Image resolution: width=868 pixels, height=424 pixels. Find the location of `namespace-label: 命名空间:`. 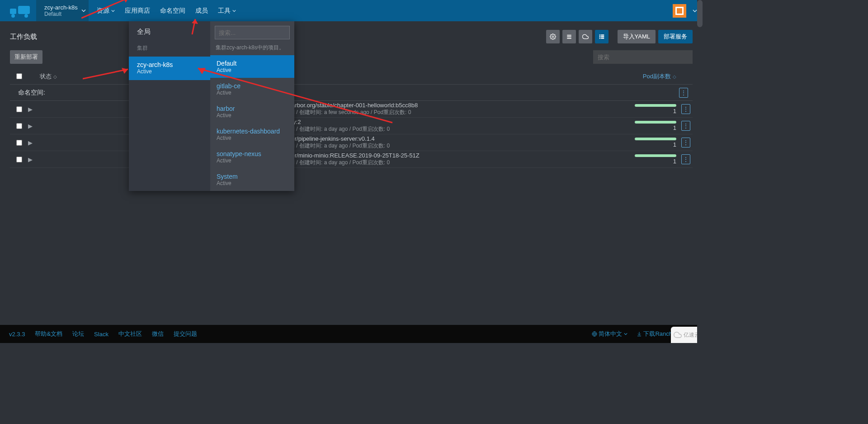

namespace-label: 命名空间: is located at coordinates (32, 93).